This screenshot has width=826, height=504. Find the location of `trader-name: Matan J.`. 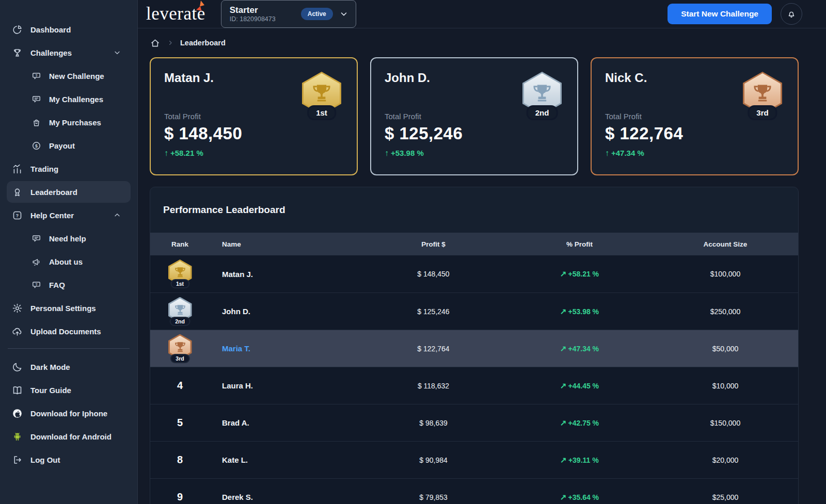

trader-name: Matan J. is located at coordinates (285, 274).